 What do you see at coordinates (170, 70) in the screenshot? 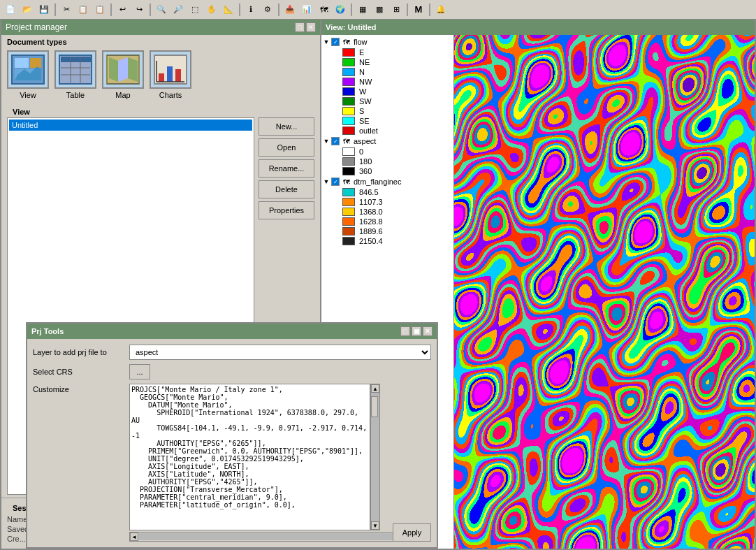
I see `doc-type-charts-icon` at bounding box center [170, 70].